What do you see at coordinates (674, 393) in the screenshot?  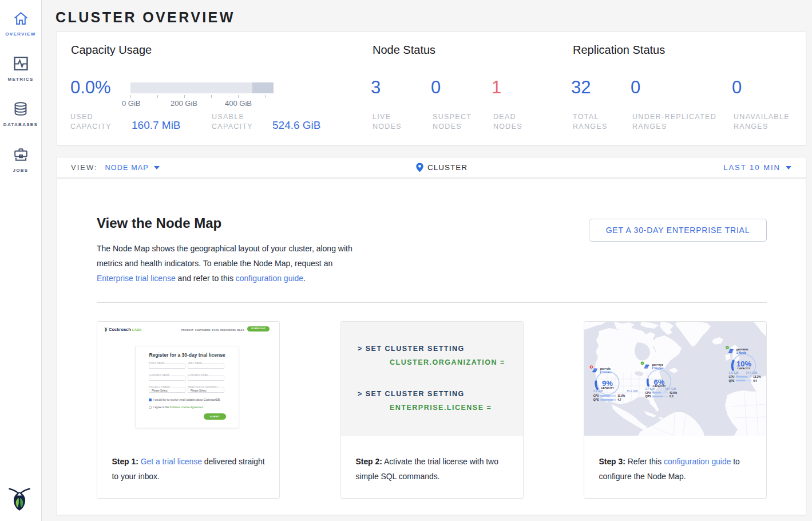 I see `svg-text: 42.5%` at bounding box center [674, 393].